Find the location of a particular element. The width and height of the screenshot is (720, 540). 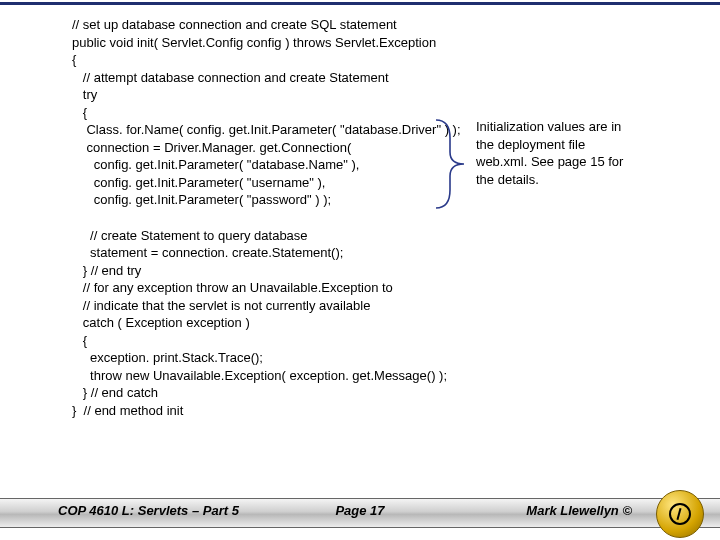

slide-footer: COP 4610 L: Servlets – Part 5 Page 17 Ma… is located at coordinates (360, 514).